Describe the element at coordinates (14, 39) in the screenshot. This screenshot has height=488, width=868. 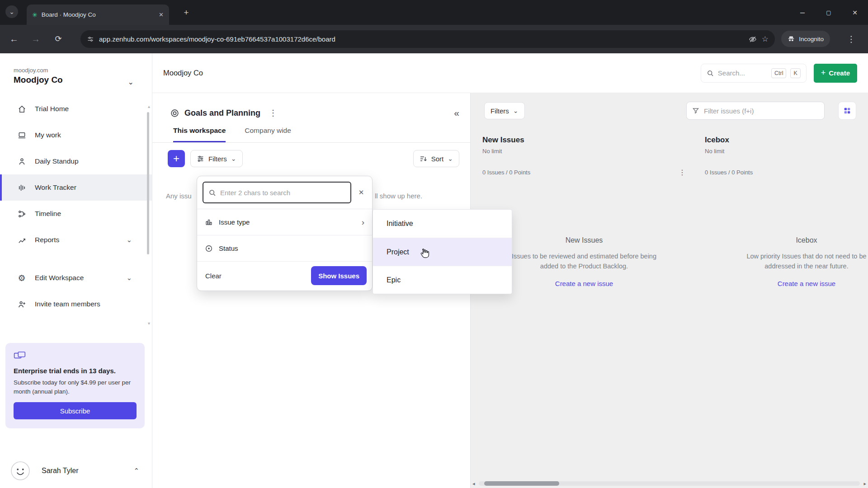
I see `back-button` at that location.